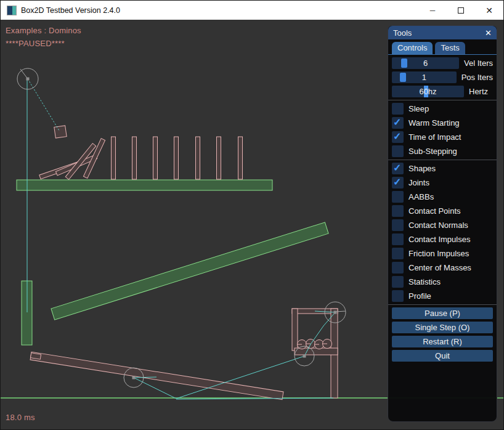  Describe the element at coordinates (398, 239) in the screenshot. I see `checkbox-contact-impulses: ✓` at that location.